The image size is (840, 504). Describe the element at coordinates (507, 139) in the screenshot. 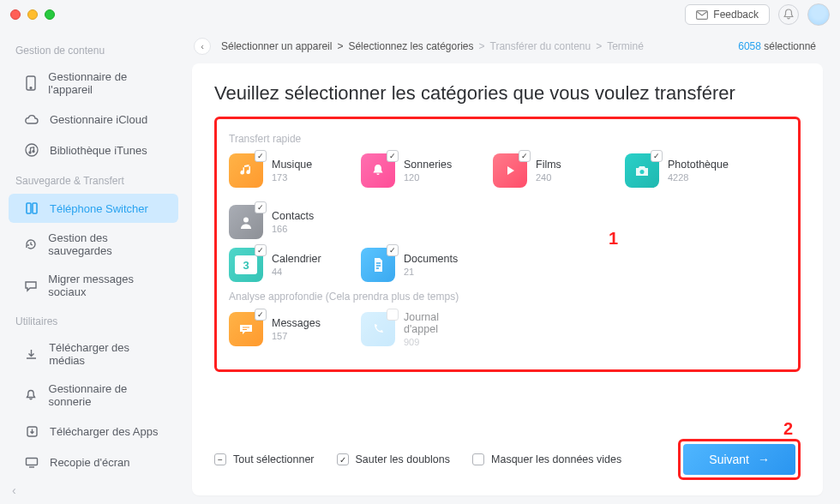

I see `group-rapid-label: Transfert rapide` at that location.